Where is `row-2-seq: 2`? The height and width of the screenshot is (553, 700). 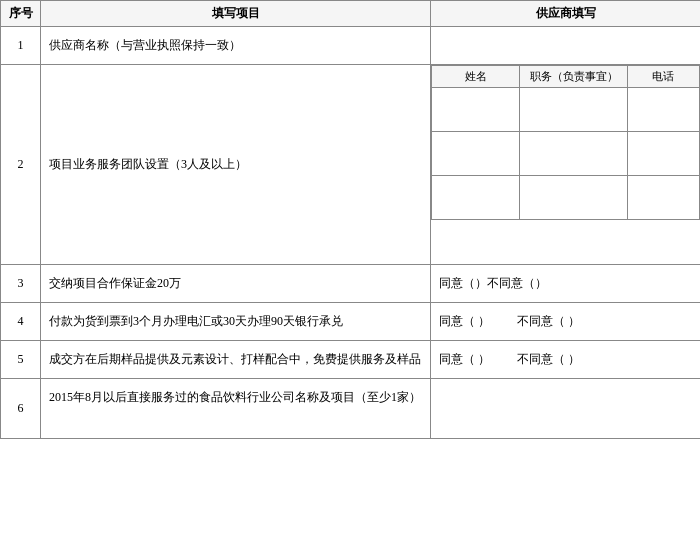
row-2-seq: 2 is located at coordinates (21, 165).